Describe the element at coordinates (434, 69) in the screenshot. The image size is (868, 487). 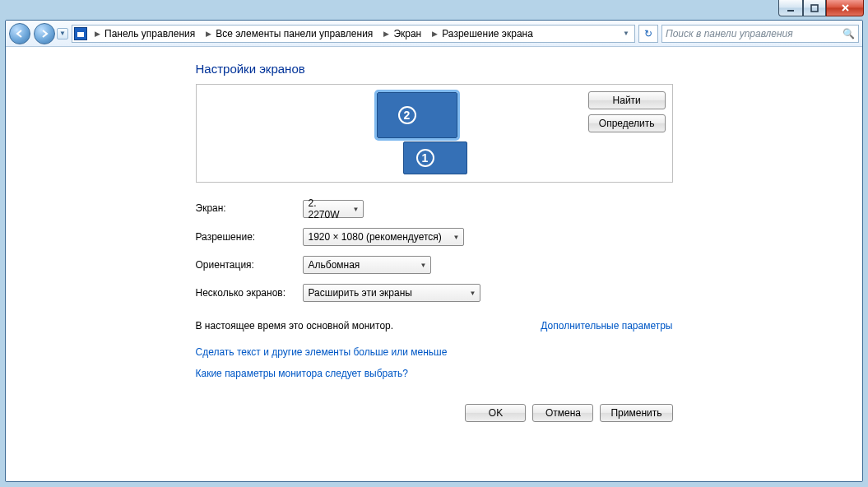
I see `page-title: Настройки экранов` at that location.